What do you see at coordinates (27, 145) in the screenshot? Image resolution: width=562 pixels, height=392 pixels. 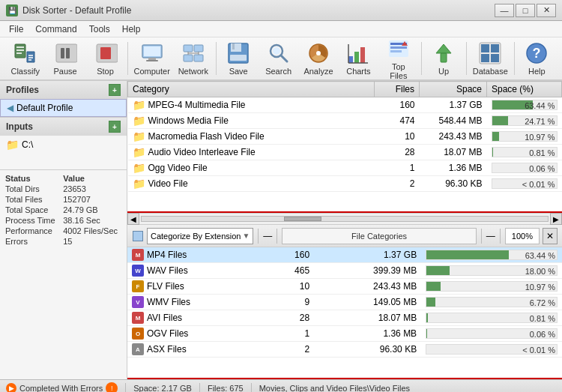 I see `input-path: C:\` at bounding box center [27, 145].